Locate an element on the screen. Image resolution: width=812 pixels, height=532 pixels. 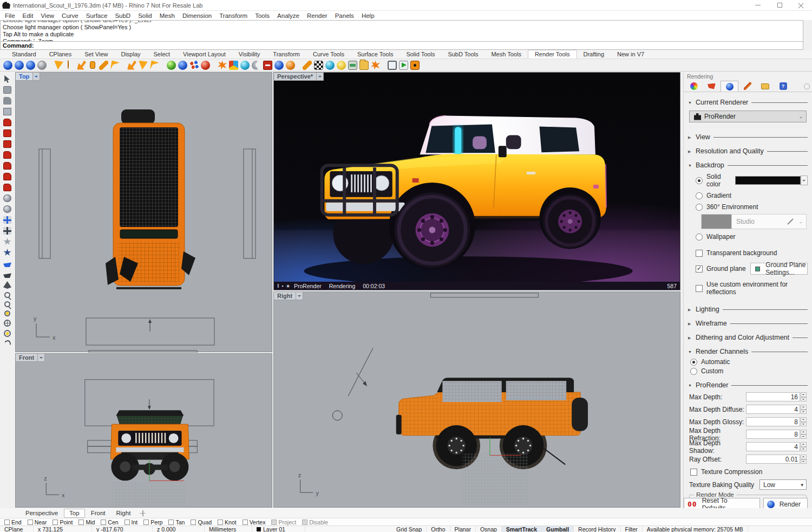
car-gray-icon is located at coordinates (8, 101).